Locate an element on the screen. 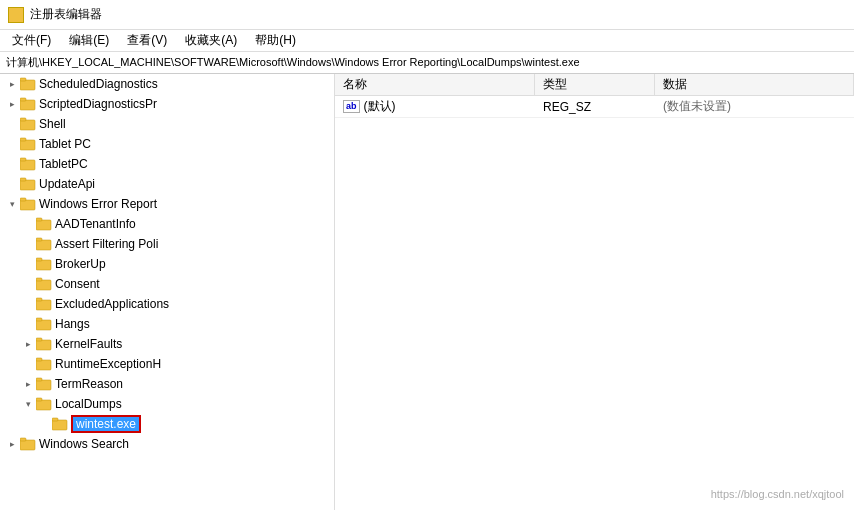 This screenshot has width=854, height=510. expander-brokerup is located at coordinates (28, 264).